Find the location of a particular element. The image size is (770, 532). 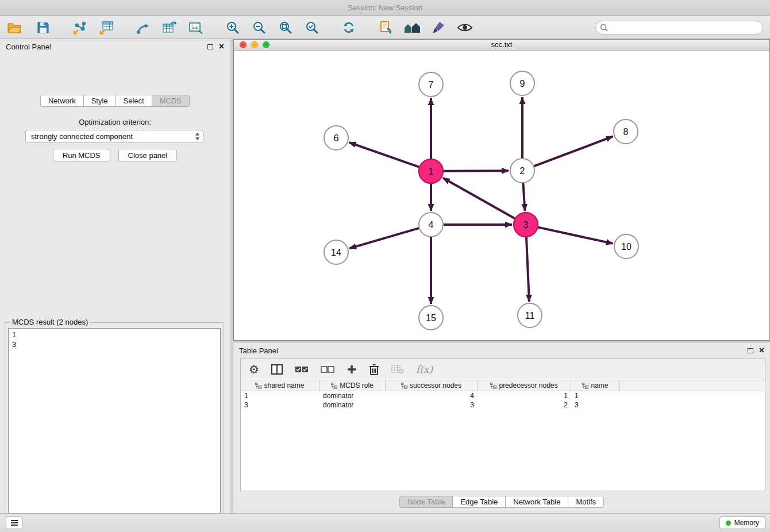

panel-selector-button is located at coordinates (14, 523).